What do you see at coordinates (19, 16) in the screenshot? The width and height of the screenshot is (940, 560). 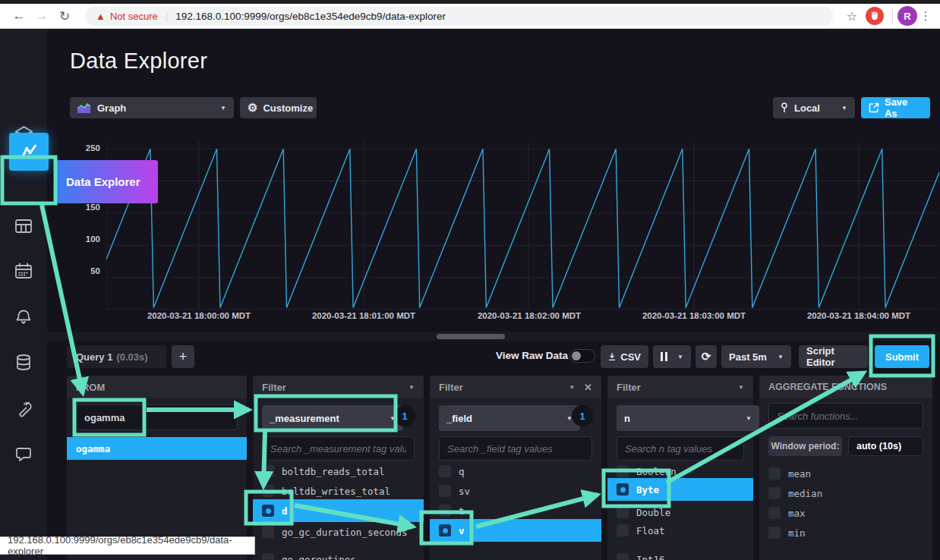 I see `back-icon: ←` at bounding box center [19, 16].